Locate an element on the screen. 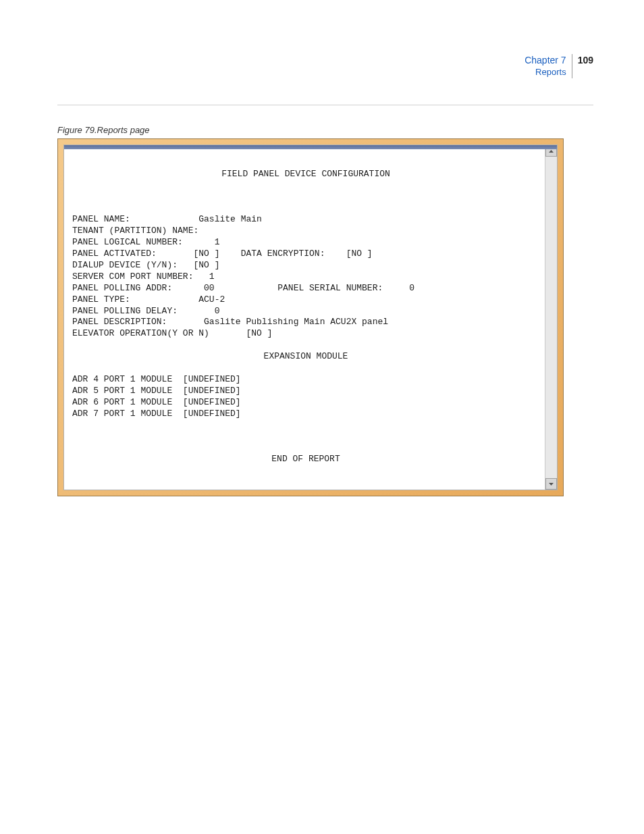 This screenshot has width=644, height=834. chevron-down-icon is located at coordinates (551, 484).